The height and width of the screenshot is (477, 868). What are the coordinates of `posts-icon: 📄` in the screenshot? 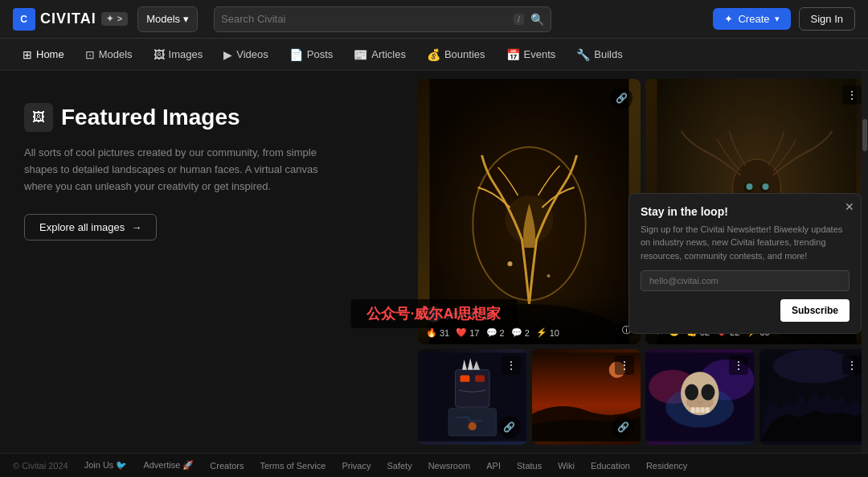 It's located at (296, 55).